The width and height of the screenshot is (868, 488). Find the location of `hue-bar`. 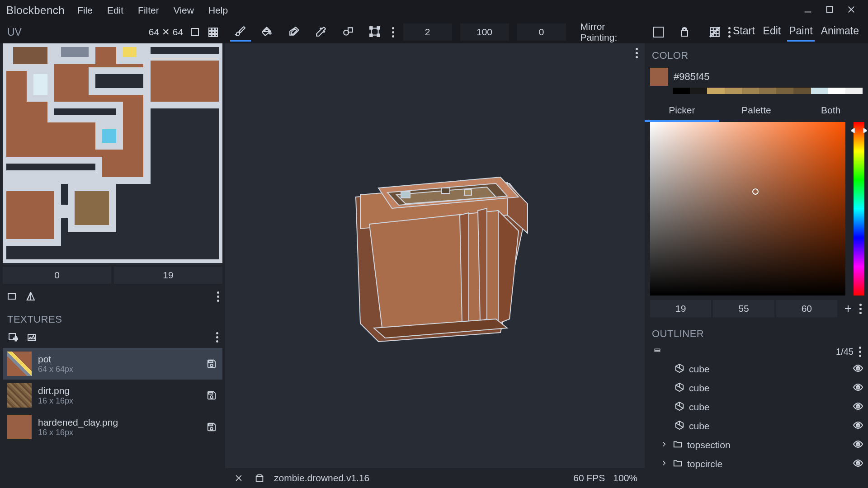

hue-bar is located at coordinates (859, 209).